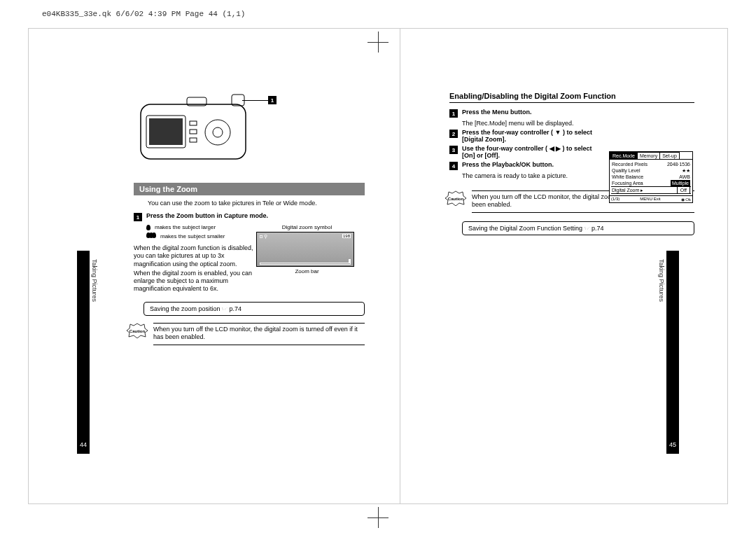  What do you see at coordinates (94, 280) in the screenshot?
I see `side-label-left: Taking Pictures` at bounding box center [94, 280].